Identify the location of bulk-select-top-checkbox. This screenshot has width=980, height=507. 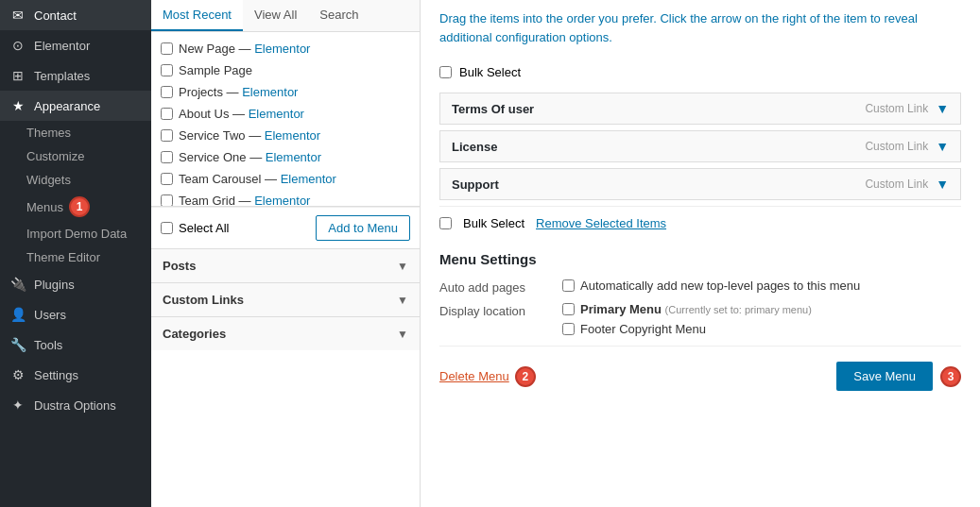
(446, 72).